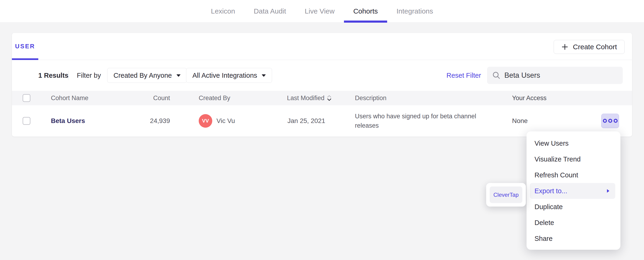 The width and height of the screenshot is (644, 260). What do you see at coordinates (322, 46) in the screenshot?
I see `panel-tabstrip: USER Create Cohort` at bounding box center [322, 46].